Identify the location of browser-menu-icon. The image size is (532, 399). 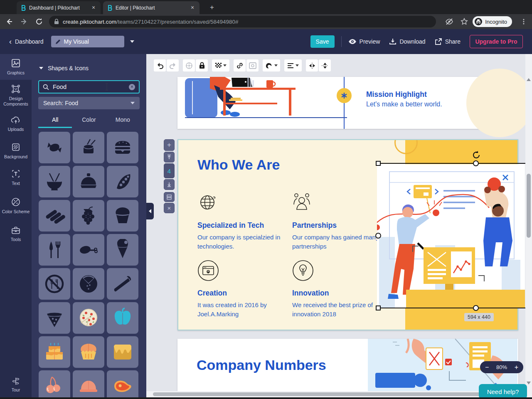
(524, 22).